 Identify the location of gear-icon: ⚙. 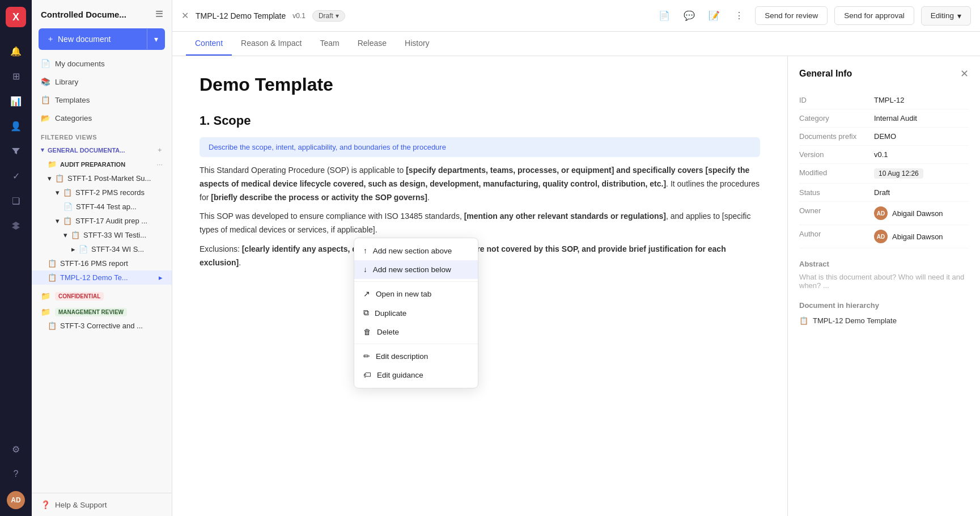
(16, 449).